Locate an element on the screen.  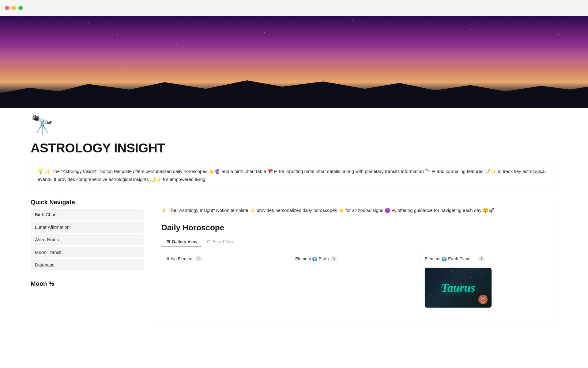
taurus-label: Taurus is located at coordinates (458, 288).